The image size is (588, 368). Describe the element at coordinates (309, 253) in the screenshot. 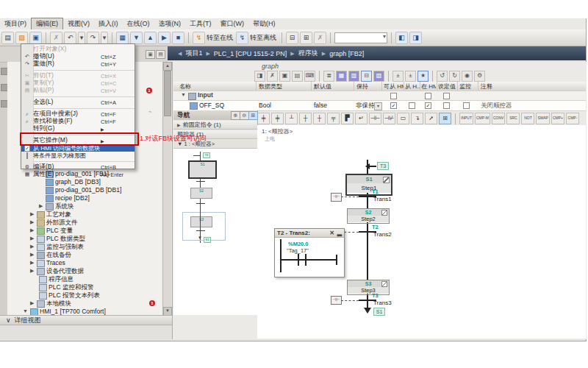

I see `transition-popup: T2 - Trans2: ✕ ▂ %M20.0 "Tag_17"` at that location.